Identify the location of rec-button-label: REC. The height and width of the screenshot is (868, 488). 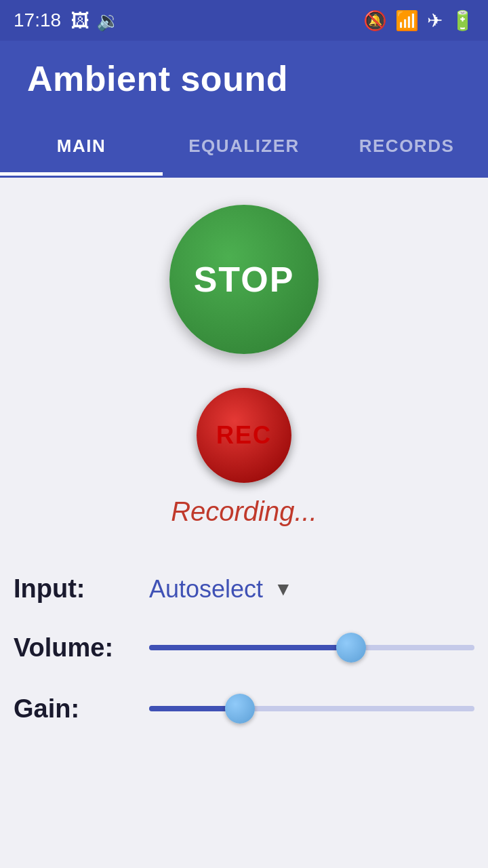
(244, 435).